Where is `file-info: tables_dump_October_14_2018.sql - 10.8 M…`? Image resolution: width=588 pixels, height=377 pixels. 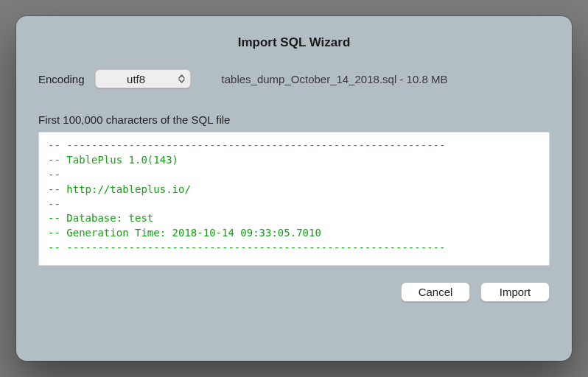
file-info: tables_dump_October_14_2018.sql - 10.8 M… is located at coordinates (335, 80).